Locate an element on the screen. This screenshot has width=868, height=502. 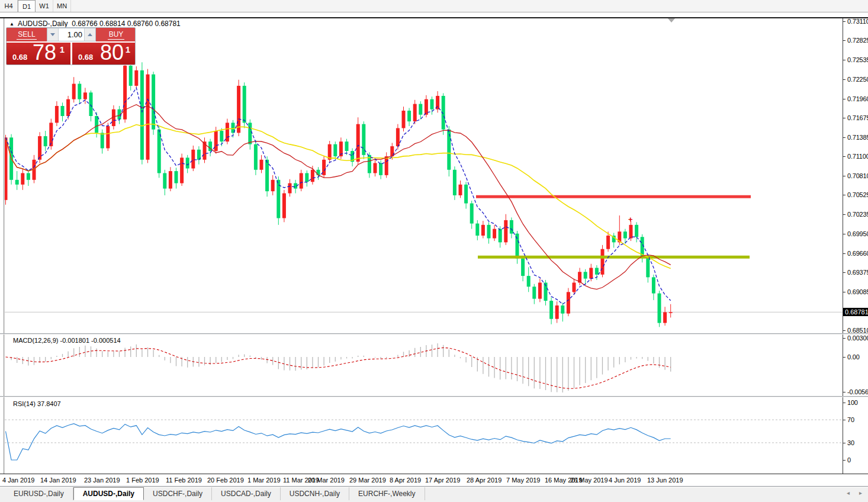
date-label: 4 Jan 2019 is located at coordinates (18, 480).